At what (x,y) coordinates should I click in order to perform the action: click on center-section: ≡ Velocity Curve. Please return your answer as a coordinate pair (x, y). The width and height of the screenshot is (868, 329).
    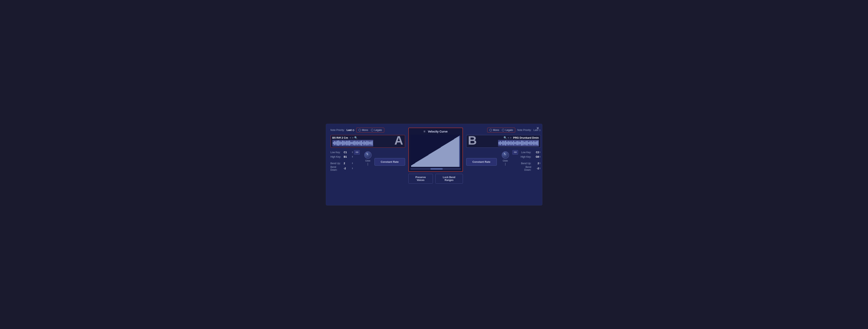
    Looking at the image, I should click on (435, 156).